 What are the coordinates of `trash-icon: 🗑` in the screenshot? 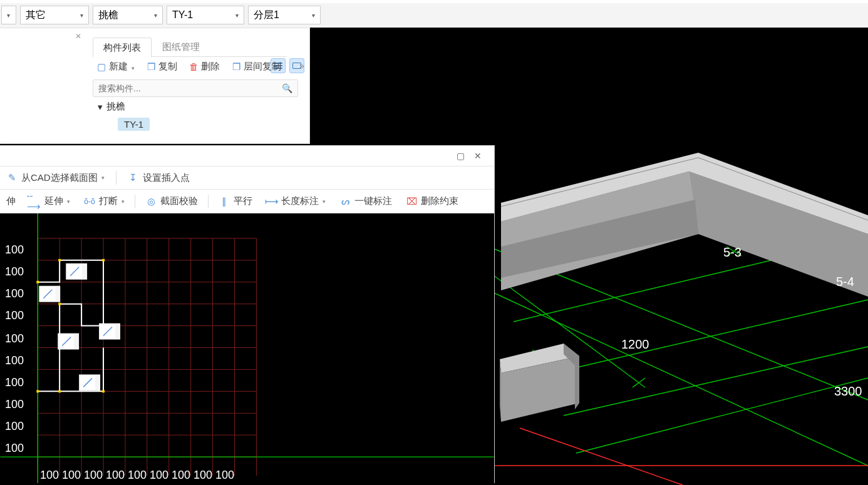 It's located at (194, 67).